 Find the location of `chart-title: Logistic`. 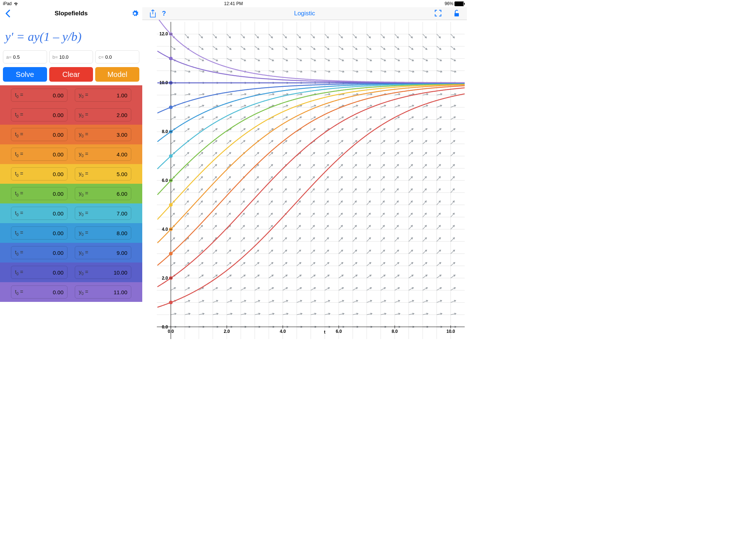

chart-title: Logistic is located at coordinates (305, 13).